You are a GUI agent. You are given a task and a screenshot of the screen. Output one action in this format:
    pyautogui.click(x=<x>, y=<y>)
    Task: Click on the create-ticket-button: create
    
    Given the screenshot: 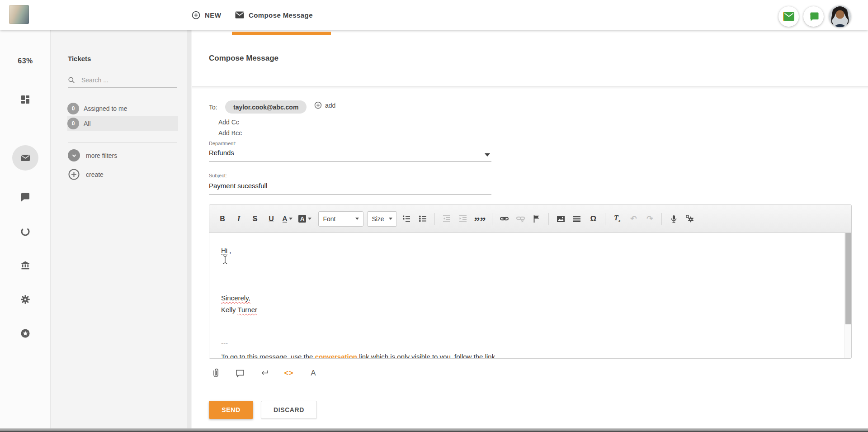 What is the action you would take?
    pyautogui.click(x=86, y=175)
    